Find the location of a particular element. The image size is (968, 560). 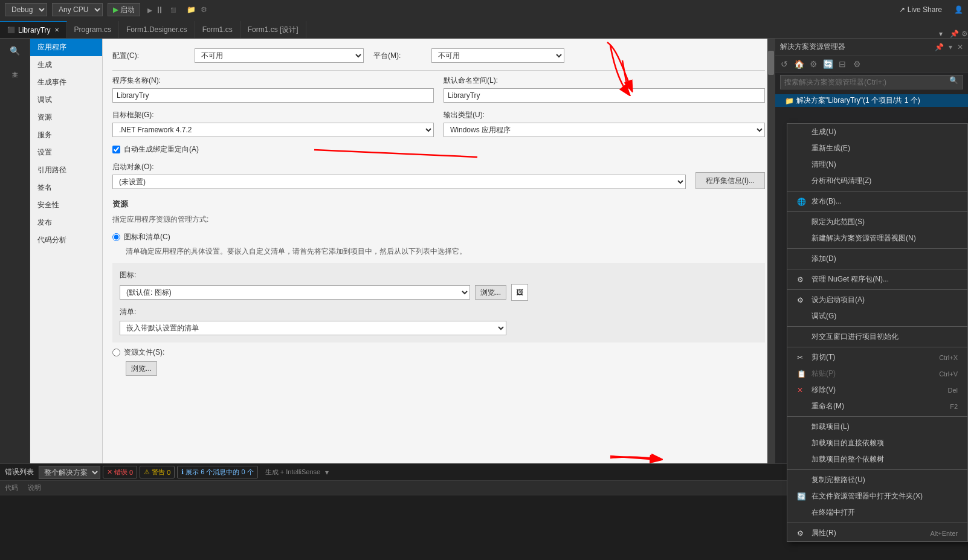

ctx-load-direct-deps: 加载项目的直接依赖项 is located at coordinates (877, 443).